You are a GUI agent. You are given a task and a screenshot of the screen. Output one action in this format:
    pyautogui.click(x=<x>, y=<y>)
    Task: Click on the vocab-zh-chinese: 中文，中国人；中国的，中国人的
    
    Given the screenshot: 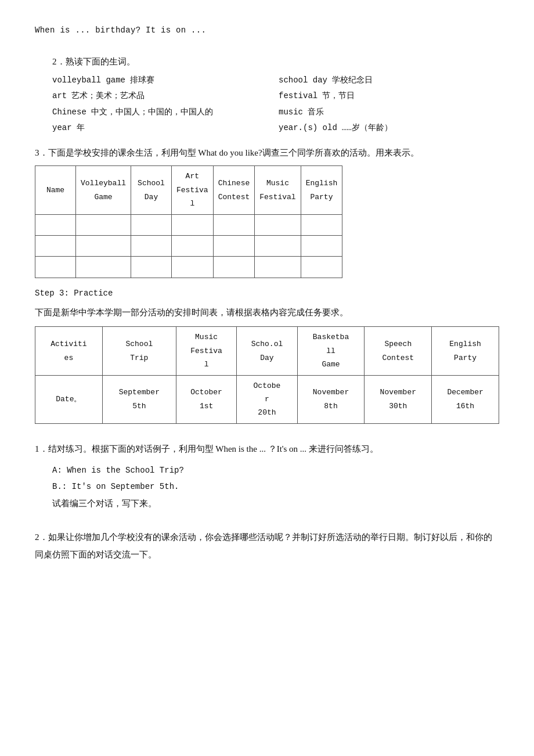 What is the action you would take?
    pyautogui.click(x=152, y=113)
    